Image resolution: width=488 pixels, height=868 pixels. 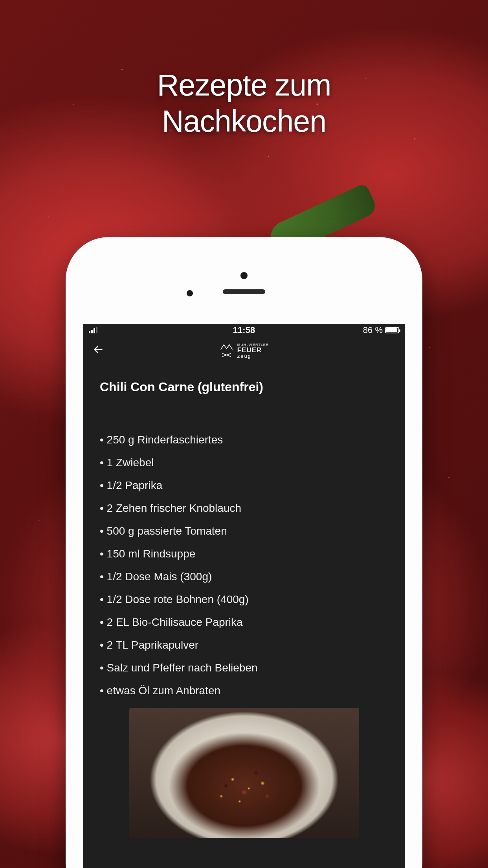 I want to click on arrow-left-icon, so click(x=98, y=349).